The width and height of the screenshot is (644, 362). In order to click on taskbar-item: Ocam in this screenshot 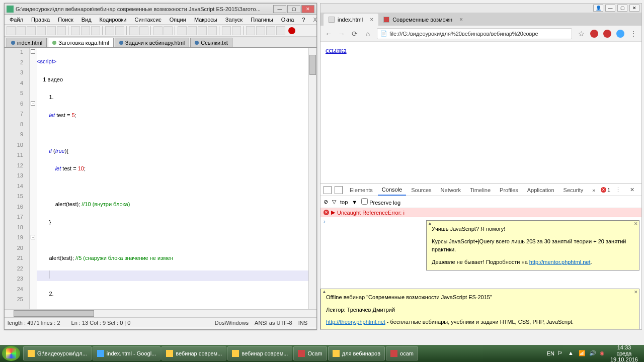, I will do `click(310, 353)`.